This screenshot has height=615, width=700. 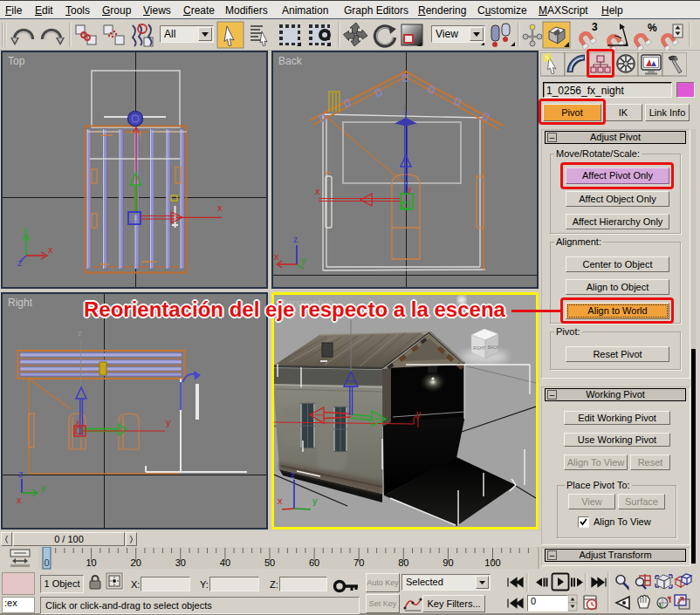 What do you see at coordinates (595, 27) in the screenshot?
I see `svg-text: 3` at bounding box center [595, 27].